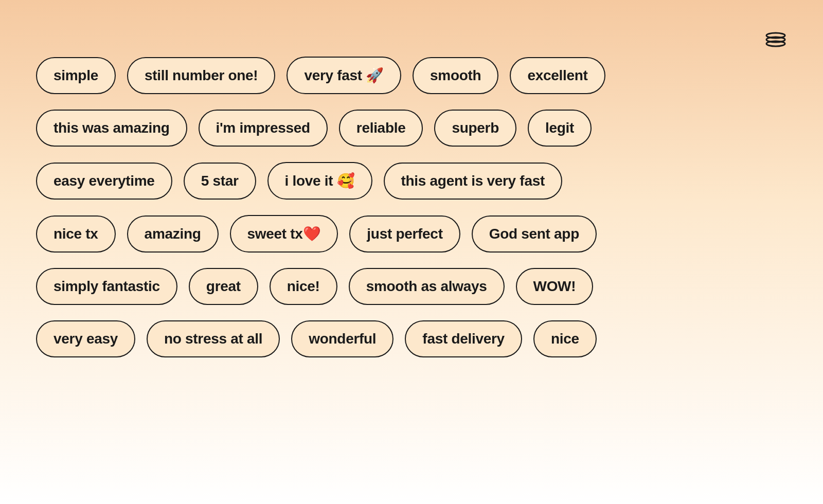 This screenshot has width=823, height=504. Describe the element at coordinates (381, 128) in the screenshot. I see `pill-reliable: reliable` at that location.